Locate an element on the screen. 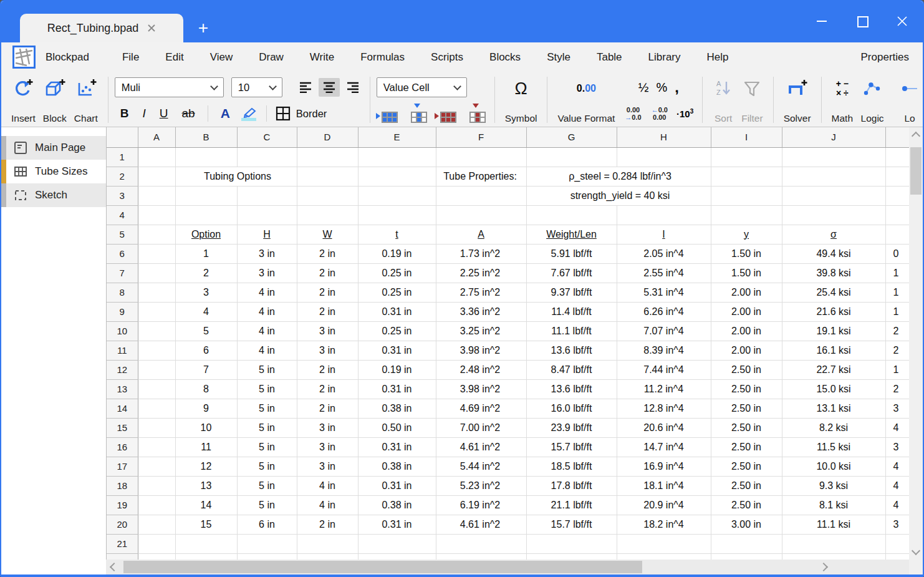 The image size is (924, 577). data-cell: 19.1 ksi is located at coordinates (834, 331).